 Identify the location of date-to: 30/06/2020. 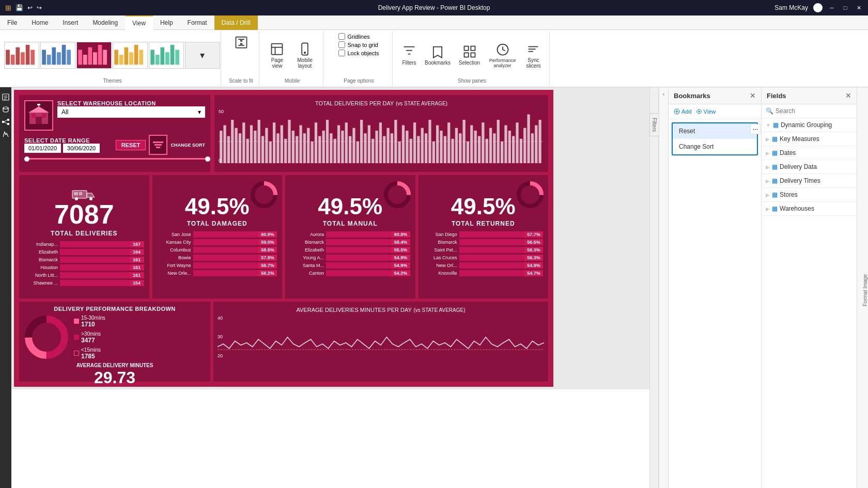
(82, 148).